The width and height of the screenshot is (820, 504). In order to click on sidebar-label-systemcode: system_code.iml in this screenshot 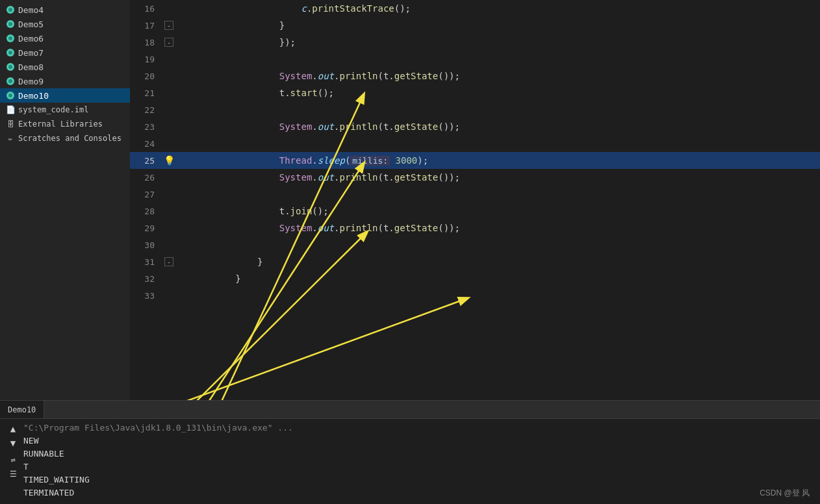, I will do `click(53, 110)`.